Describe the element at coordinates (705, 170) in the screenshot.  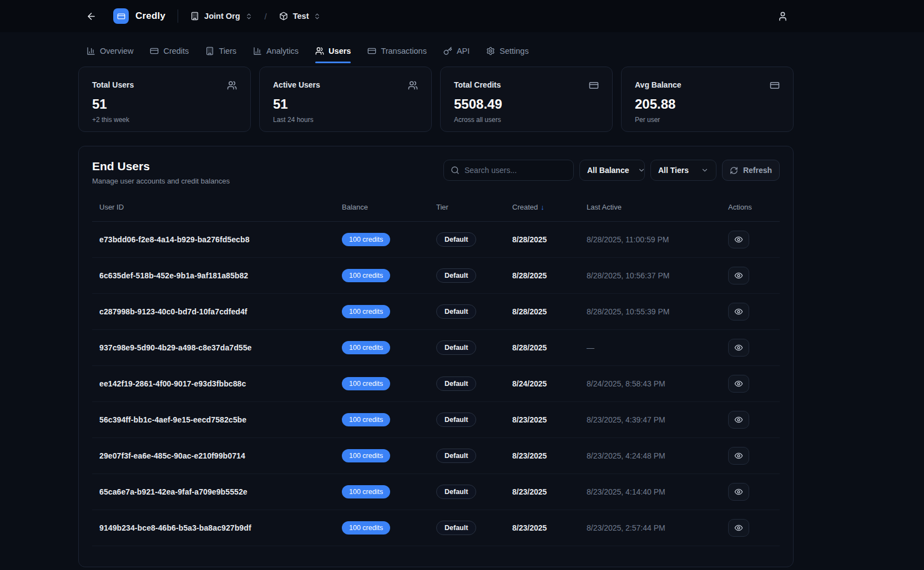
I see `chevron-down-icon` at that location.